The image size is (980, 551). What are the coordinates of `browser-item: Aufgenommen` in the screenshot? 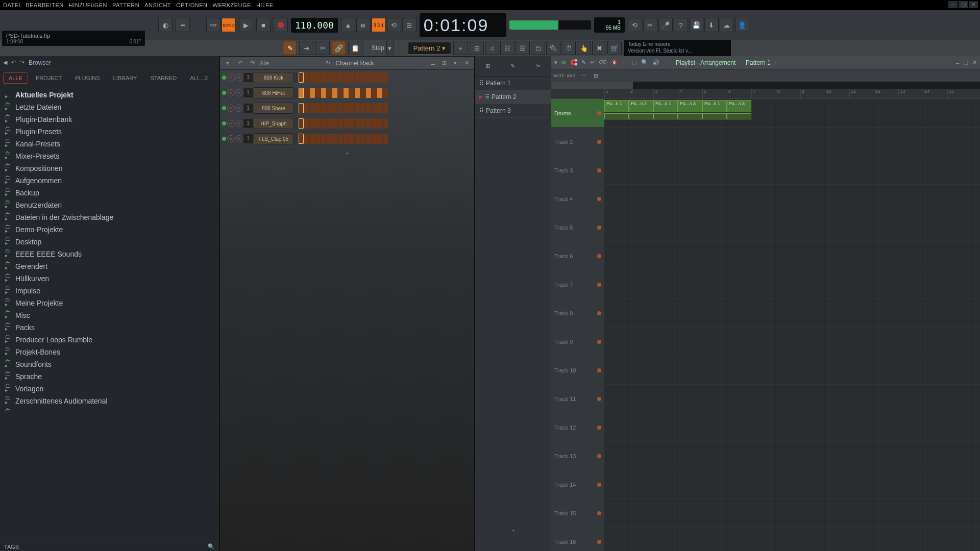 It's located at (109, 181).